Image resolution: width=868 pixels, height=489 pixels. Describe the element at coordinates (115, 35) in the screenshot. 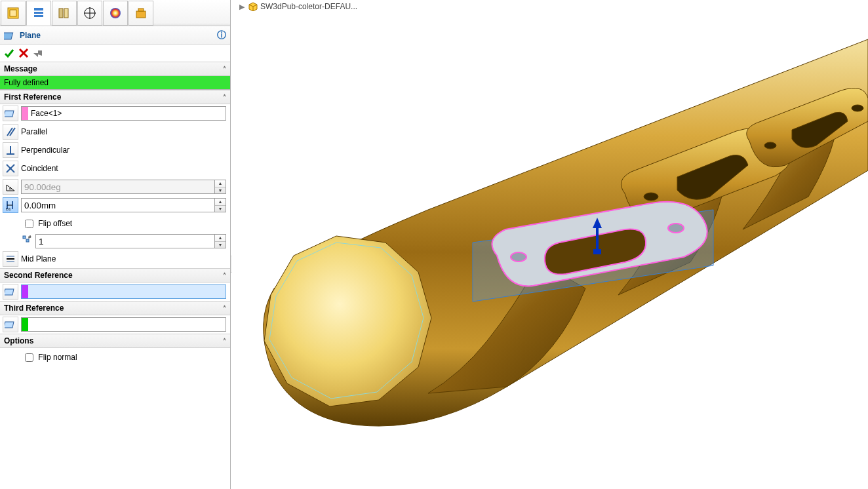

I see `feature-title-row: Plane ⓘ` at that location.